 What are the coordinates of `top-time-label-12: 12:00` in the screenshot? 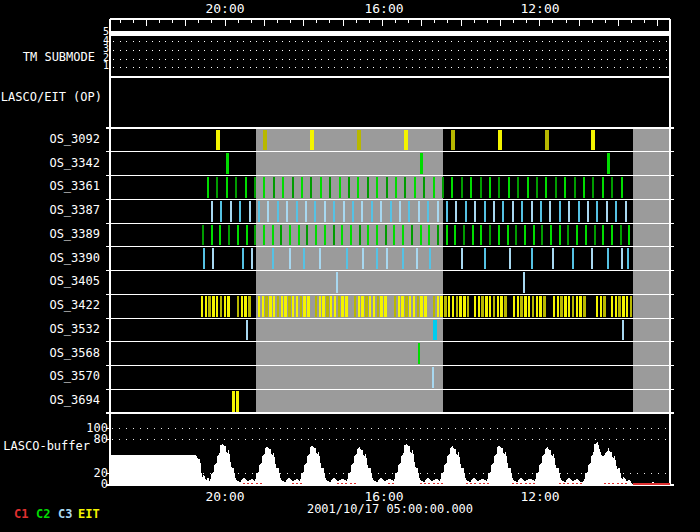 It's located at (540, 9).